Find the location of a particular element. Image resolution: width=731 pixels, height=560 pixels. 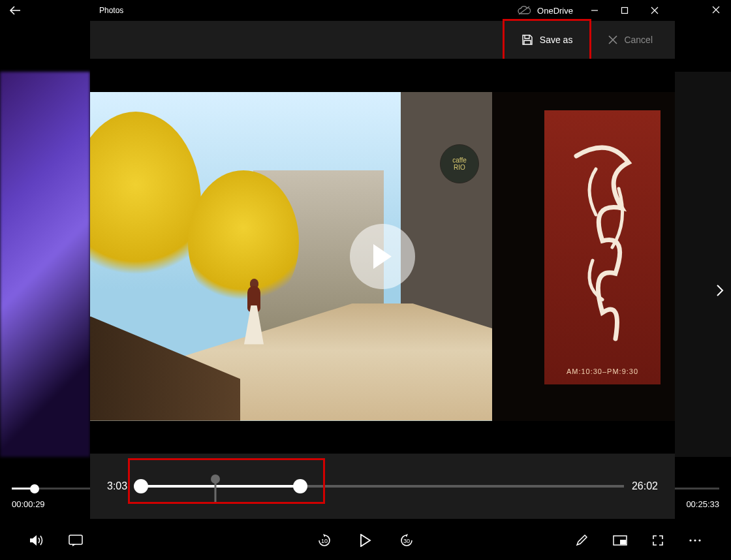

edit-button is located at coordinates (582, 540).